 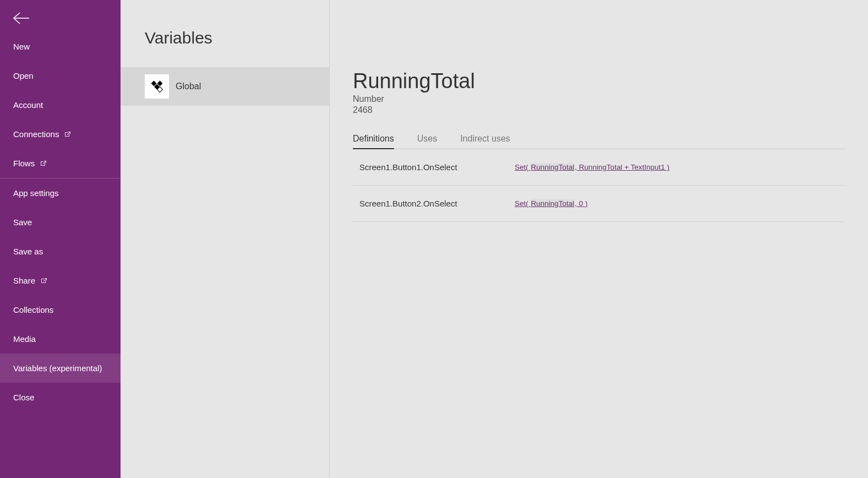 I want to click on definition-row: Screen1.Button1.OnSelectSet( RunningTota…, so click(x=599, y=167).